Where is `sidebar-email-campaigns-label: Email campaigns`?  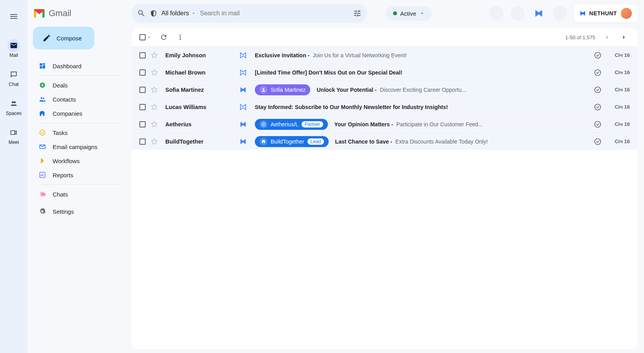
sidebar-email-campaigns-label: Email campaigns is located at coordinates (75, 147).